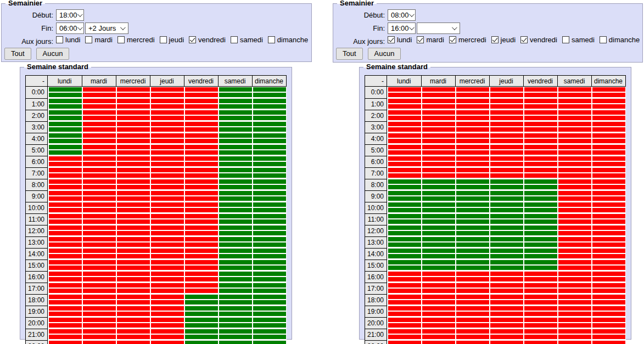  Describe the element at coordinates (506, 196) in the screenshot. I see `grid-cell-jeudi-9:00` at that location.